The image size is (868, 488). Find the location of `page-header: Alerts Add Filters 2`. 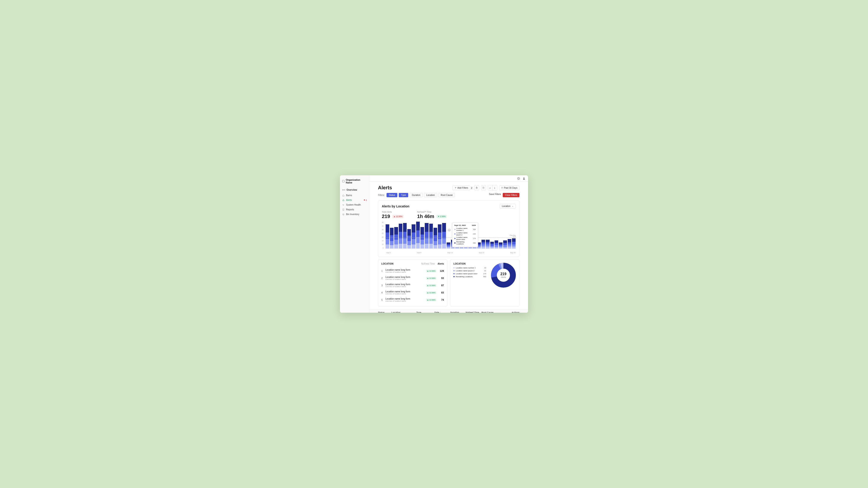

page-header: Alerts Add Filters 2 is located at coordinates (449, 188).